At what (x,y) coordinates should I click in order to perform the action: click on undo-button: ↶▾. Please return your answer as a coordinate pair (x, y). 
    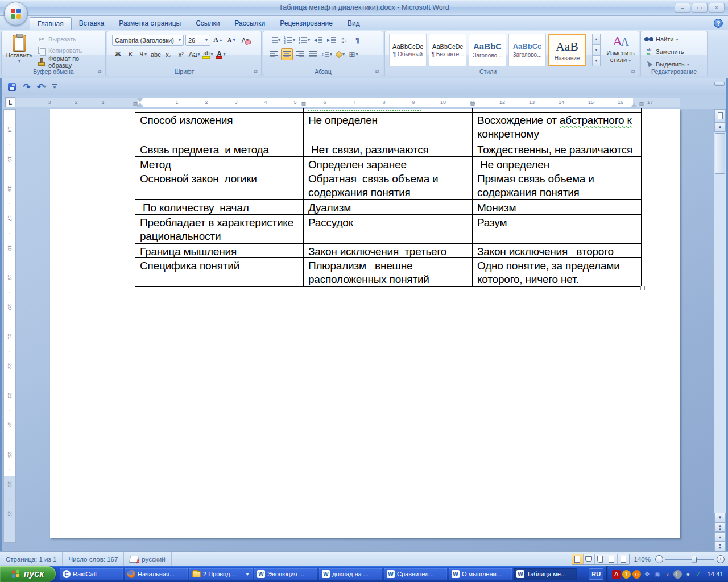
    Looking at the image, I should click on (42, 87).